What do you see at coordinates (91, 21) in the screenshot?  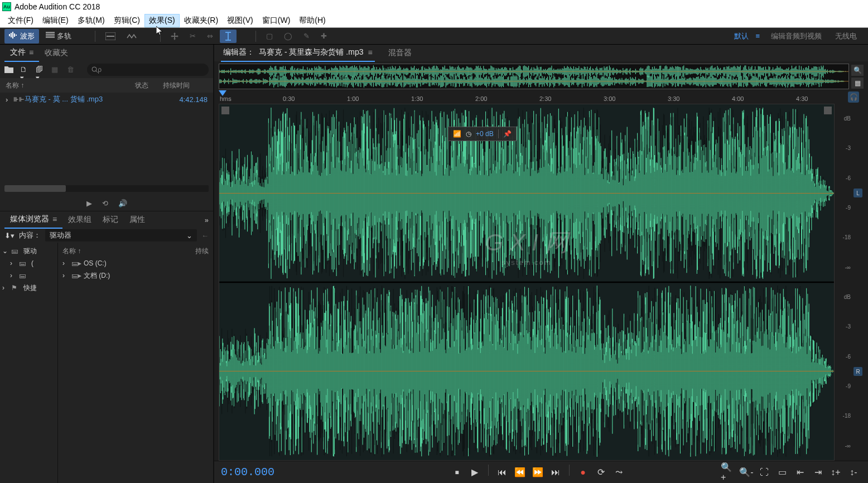 I see `menu-multitrack: 多轨(M)` at bounding box center [91, 21].